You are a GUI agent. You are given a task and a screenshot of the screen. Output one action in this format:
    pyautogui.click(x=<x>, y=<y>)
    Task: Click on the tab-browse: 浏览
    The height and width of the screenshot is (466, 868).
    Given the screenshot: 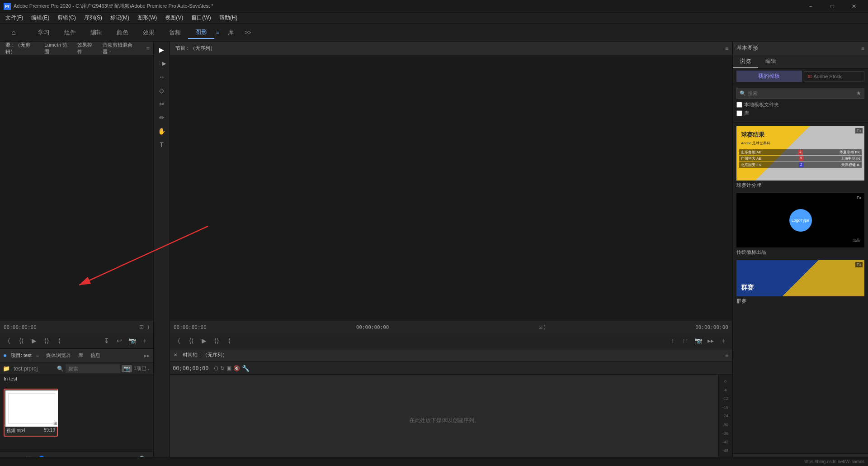 What is the action you would take?
    pyautogui.click(x=745, y=62)
    